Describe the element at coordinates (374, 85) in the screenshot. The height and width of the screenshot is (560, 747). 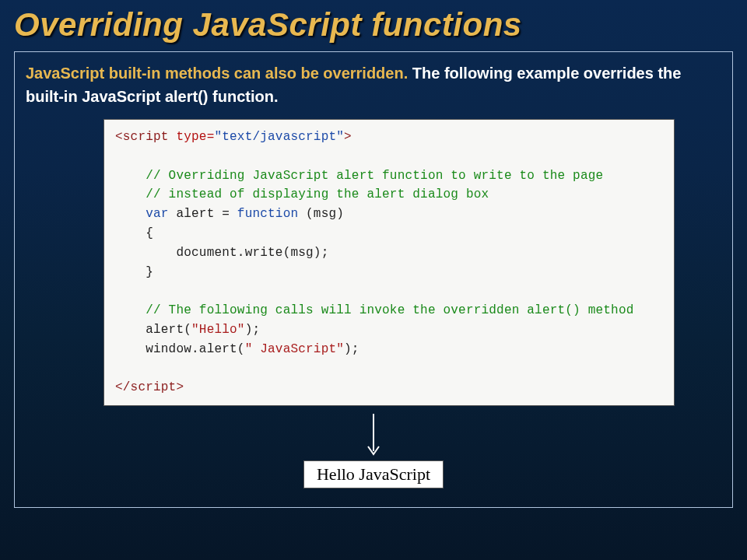
I see `description-text: JavaScript built-in methods can also be …` at that location.